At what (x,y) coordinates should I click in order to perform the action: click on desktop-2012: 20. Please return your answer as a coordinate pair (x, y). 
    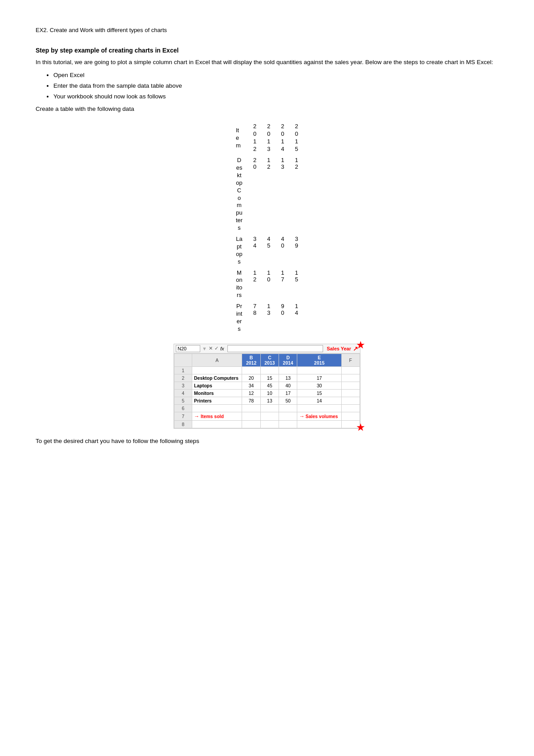
    Looking at the image, I should click on (255, 194).